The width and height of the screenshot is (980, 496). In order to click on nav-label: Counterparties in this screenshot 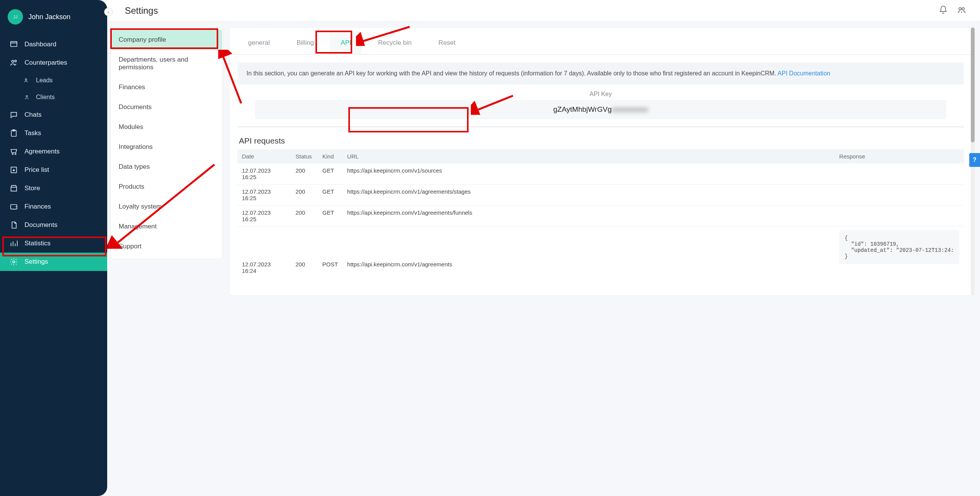, I will do `click(46, 63)`.